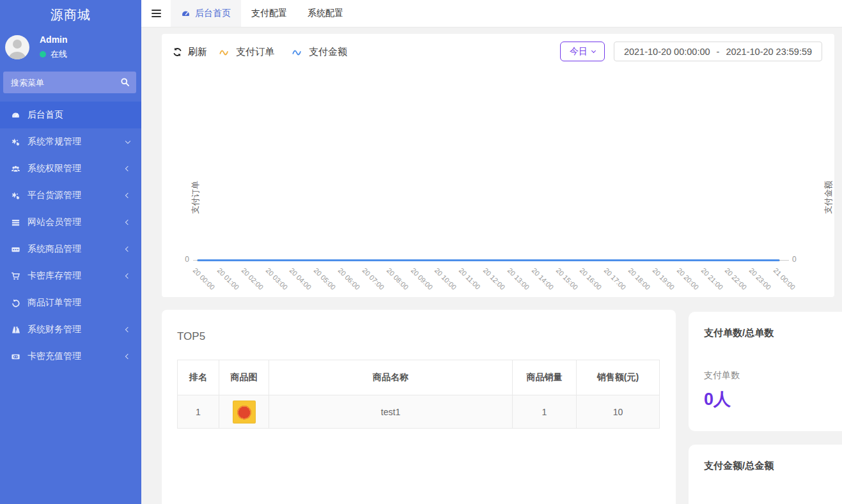 The image size is (842, 504). What do you see at coordinates (70, 276) in the screenshot?
I see `sidebar-item-6: 卡密库存管理` at bounding box center [70, 276].